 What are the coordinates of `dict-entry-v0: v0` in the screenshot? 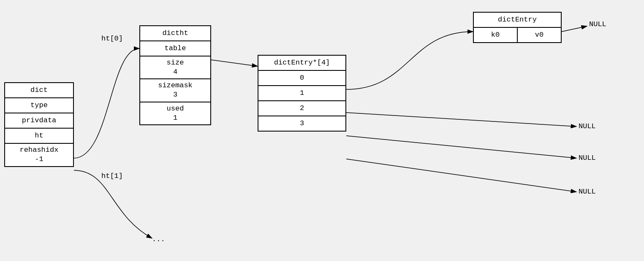 It's located at (539, 35).